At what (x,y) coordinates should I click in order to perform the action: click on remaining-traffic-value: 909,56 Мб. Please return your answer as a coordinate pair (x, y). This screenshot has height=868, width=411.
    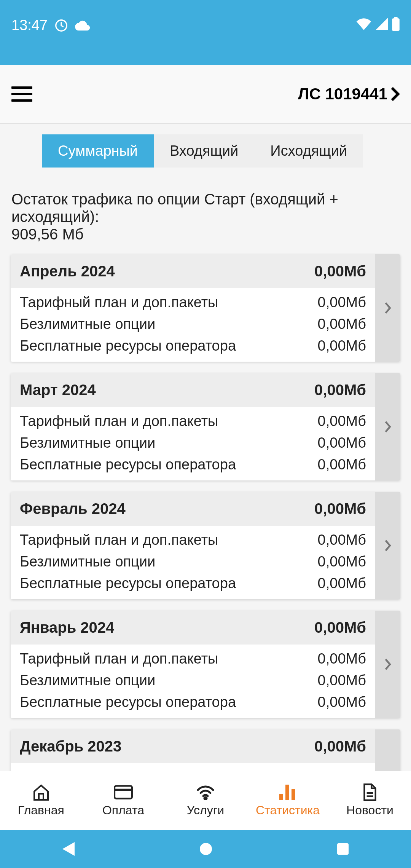
    Looking at the image, I should click on (206, 234).